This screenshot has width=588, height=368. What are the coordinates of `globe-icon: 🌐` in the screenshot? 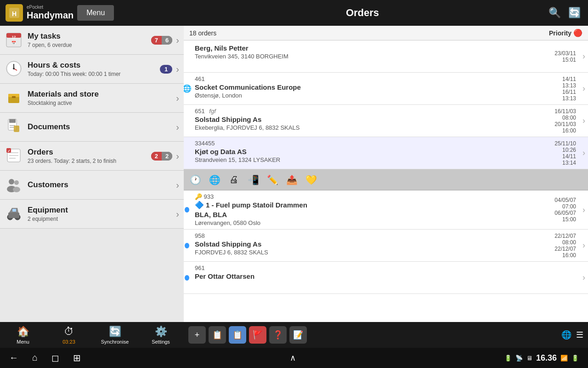 It's located at (566, 335).